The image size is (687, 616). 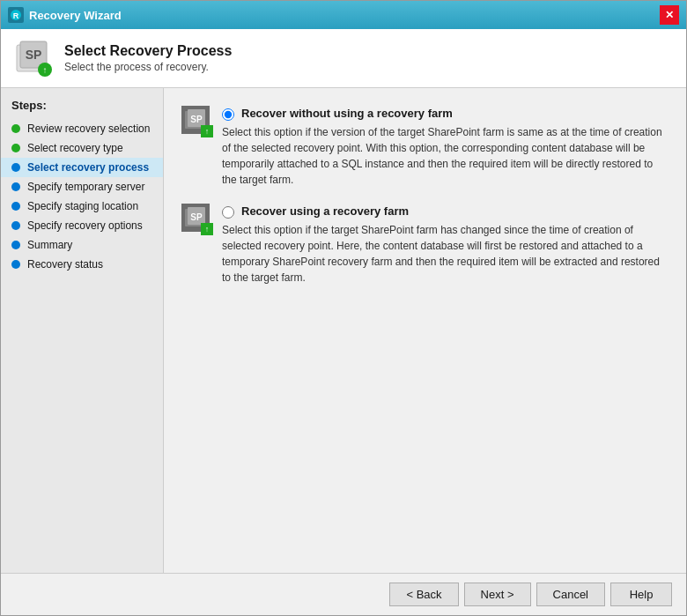 I want to click on step-dot-staging, so click(x=16, y=206).